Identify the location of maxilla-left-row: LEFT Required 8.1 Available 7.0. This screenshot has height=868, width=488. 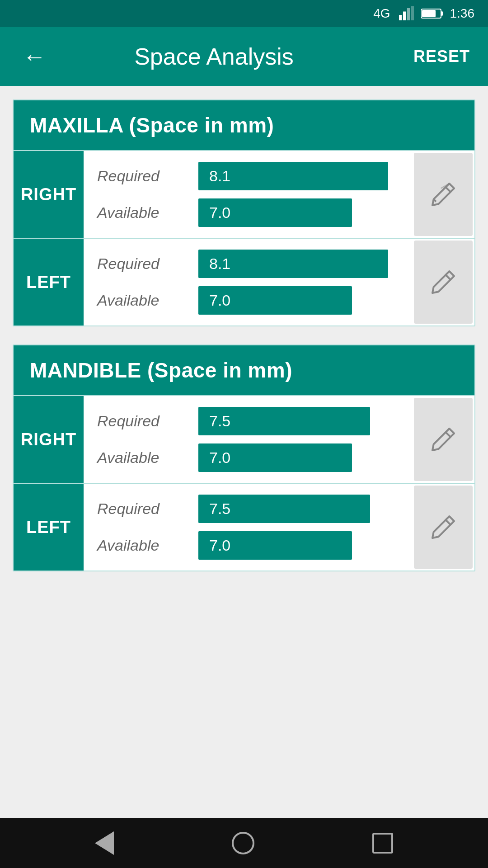
(244, 282).